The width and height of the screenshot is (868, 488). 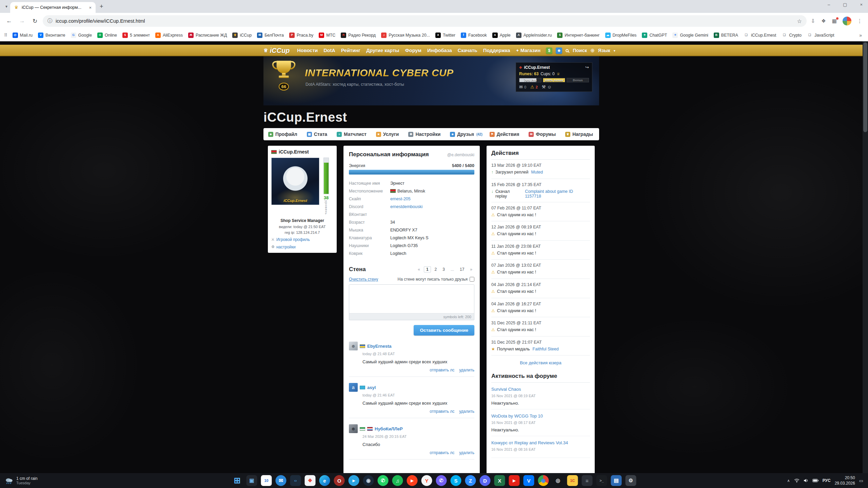 What do you see at coordinates (557, 194) in the screenshot?
I see `action-link: Complaint about game ID 1157718` at bounding box center [557, 194].